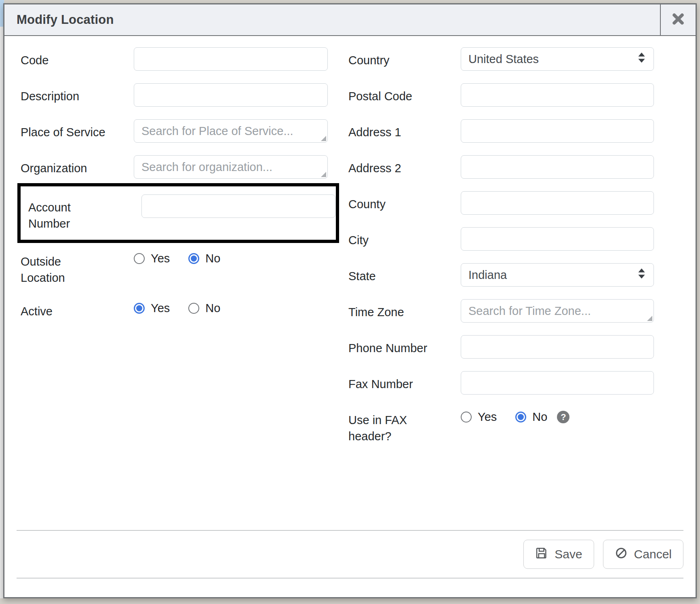 This screenshot has width=700, height=604. Describe the element at coordinates (350, 564) in the screenshot. I see `dialog-footer: Save Cancel` at that location.